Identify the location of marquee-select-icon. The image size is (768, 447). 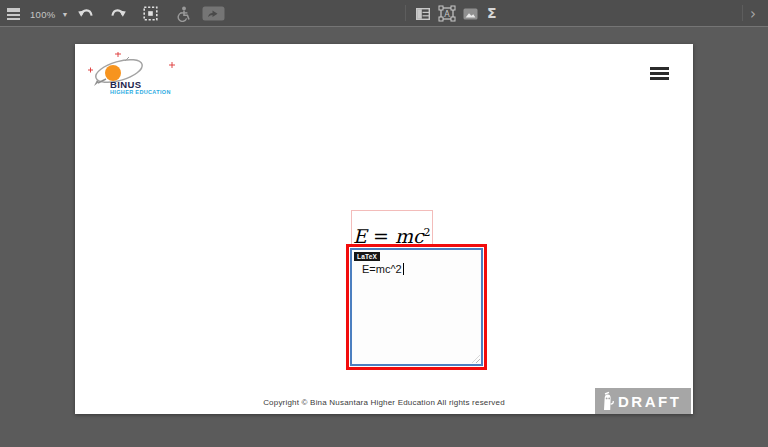
(150, 14).